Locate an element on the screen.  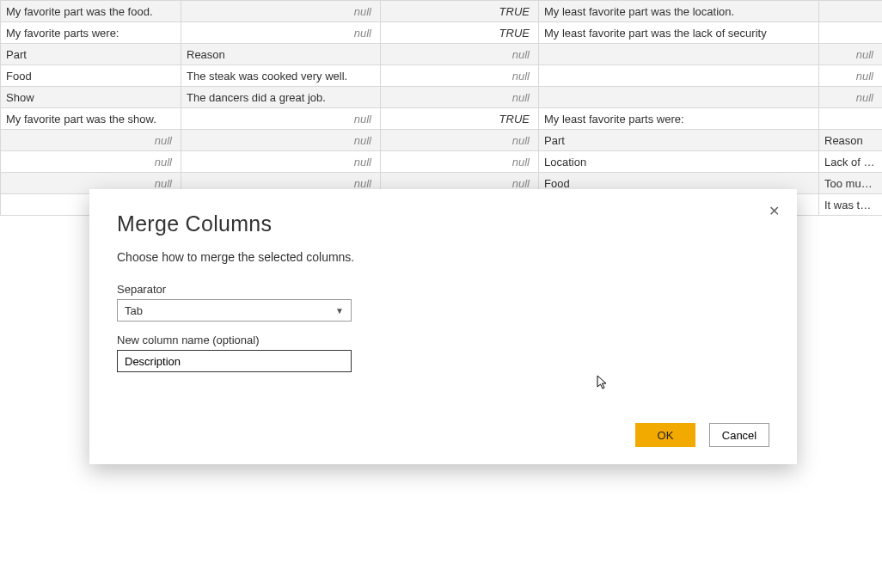
table-cell: The dancers did a great job. is located at coordinates (281, 98).